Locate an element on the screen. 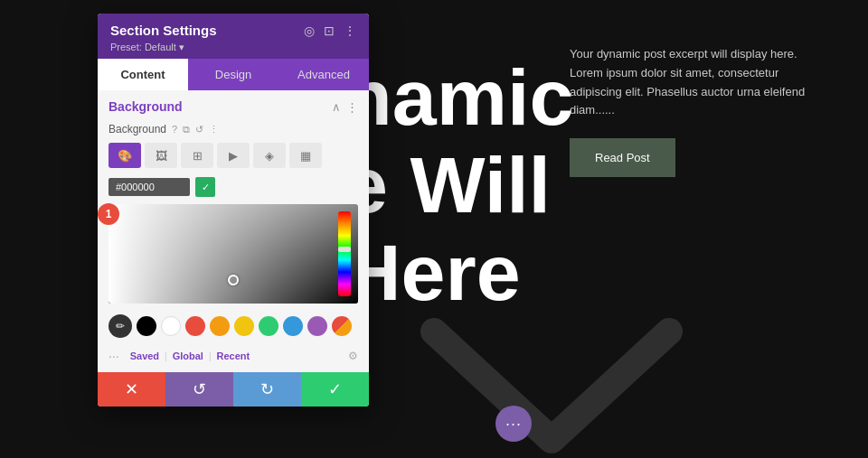 This screenshot has height=458, width=868. panel-tabs: Content Design Advanced is located at coordinates (233, 74).